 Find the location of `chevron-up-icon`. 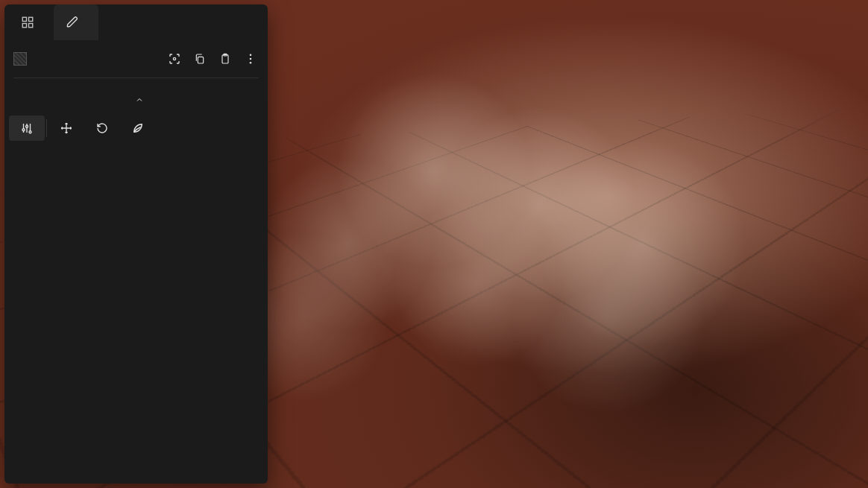

chevron-up-icon is located at coordinates (139, 100).